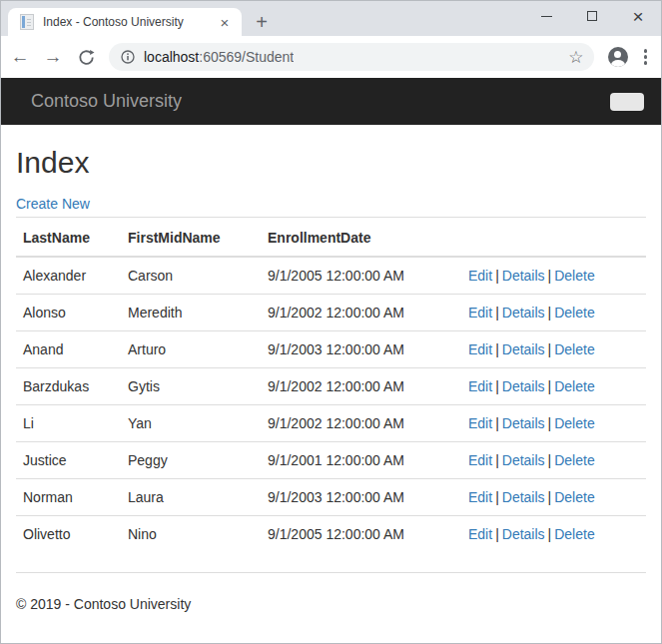  What do you see at coordinates (547, 16) in the screenshot?
I see `minimize-bar-icon` at bounding box center [547, 16].